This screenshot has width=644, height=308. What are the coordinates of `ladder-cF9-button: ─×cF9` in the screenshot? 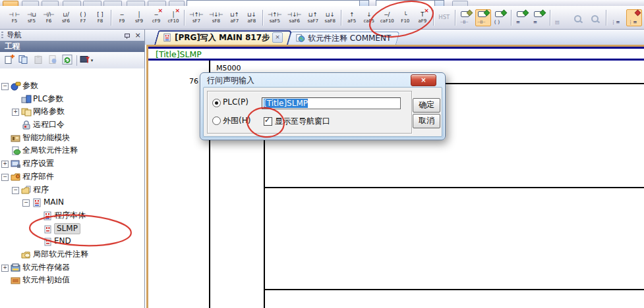 It's located at (156, 17).